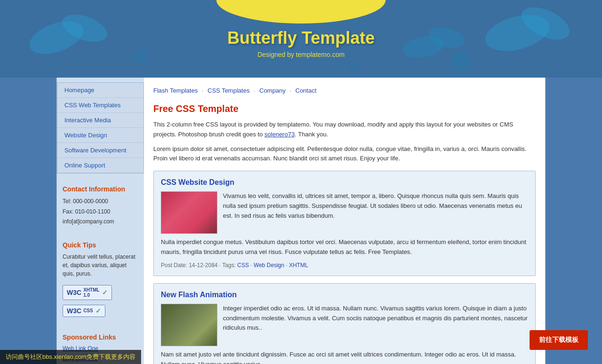  Describe the element at coordinates (101, 90) in the screenshot. I see `sidebar-item-homepage: Homepage` at that location.